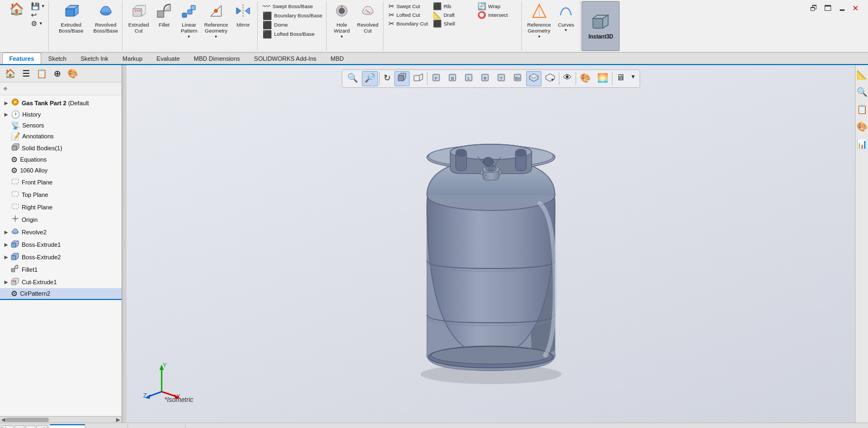 This screenshot has height=428, width=868. What do you see at coordinates (164, 15) in the screenshot?
I see `fillet-button: Fillet` at bounding box center [164, 15].